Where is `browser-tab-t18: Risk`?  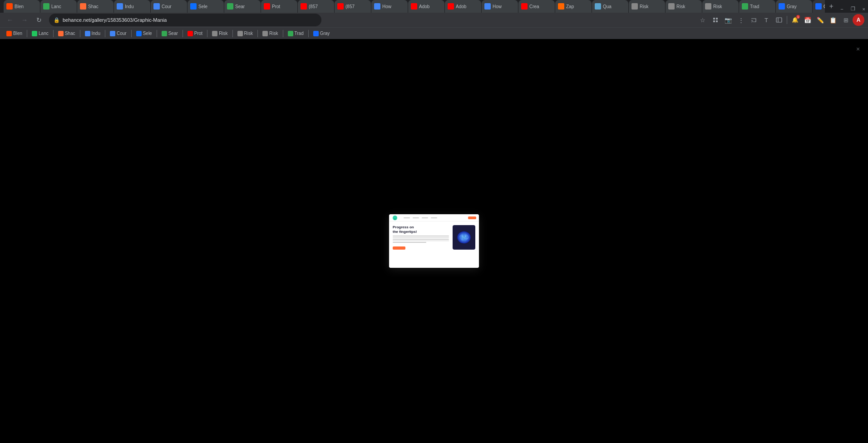 browser-tab-t18: Risk is located at coordinates (647, 6).